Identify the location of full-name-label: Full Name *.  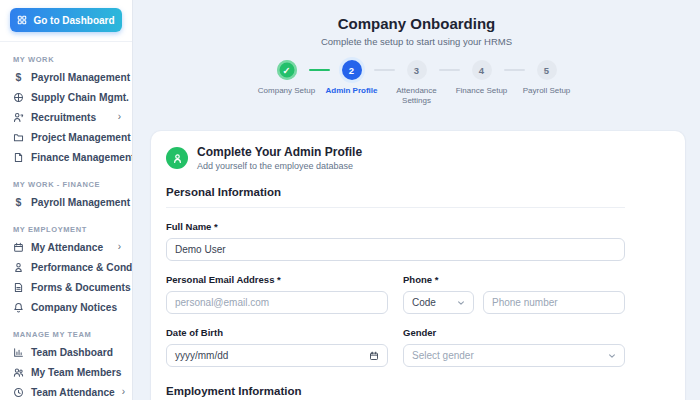
(396, 226).